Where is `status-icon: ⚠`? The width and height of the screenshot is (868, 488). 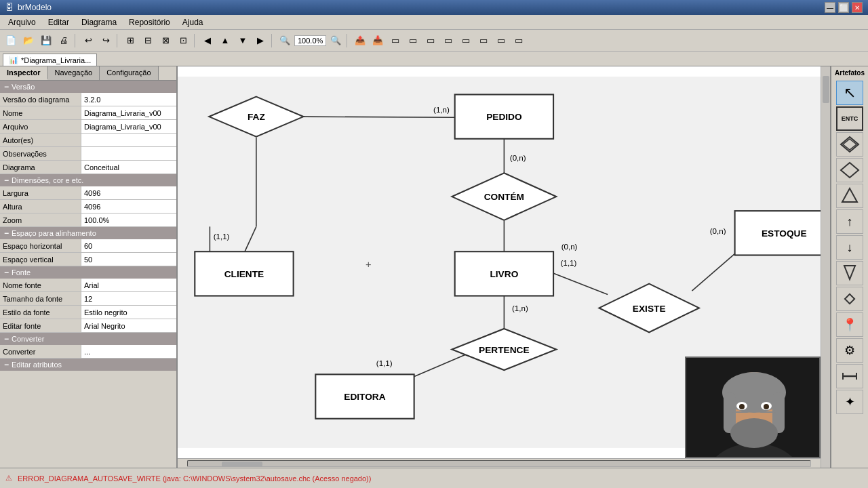
status-icon: ⚠ is located at coordinates (9, 479).